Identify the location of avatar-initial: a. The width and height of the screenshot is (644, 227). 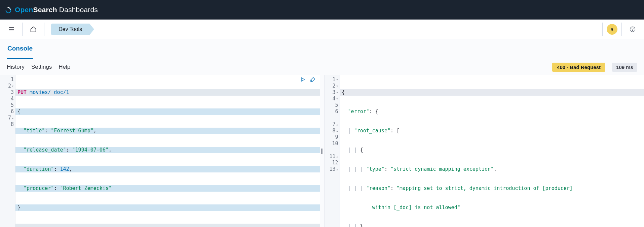
(612, 29).